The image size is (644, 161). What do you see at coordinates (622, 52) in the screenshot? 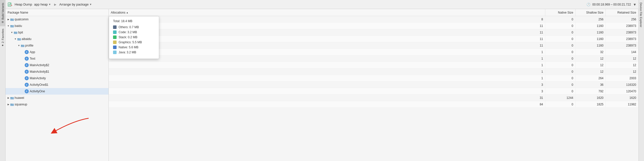
I see `table-cell-retained: 144` at bounding box center [622, 52].